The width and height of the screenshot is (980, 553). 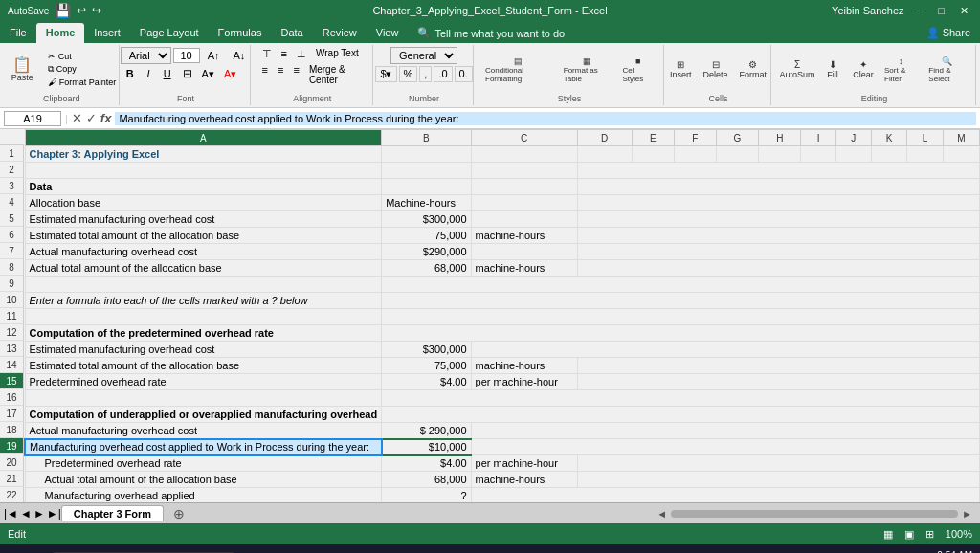 What do you see at coordinates (336, 75) in the screenshot?
I see `merge-center-button: Merge & Center` at bounding box center [336, 75].